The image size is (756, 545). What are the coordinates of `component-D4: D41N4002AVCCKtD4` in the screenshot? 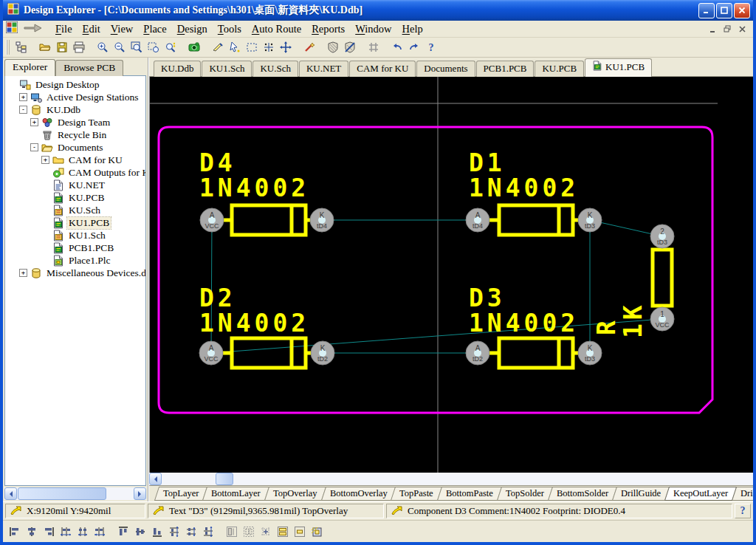 It's located at (267, 192).